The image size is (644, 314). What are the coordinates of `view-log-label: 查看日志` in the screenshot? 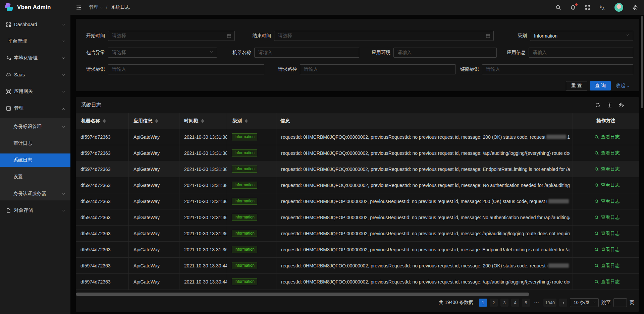 It's located at (610, 169).